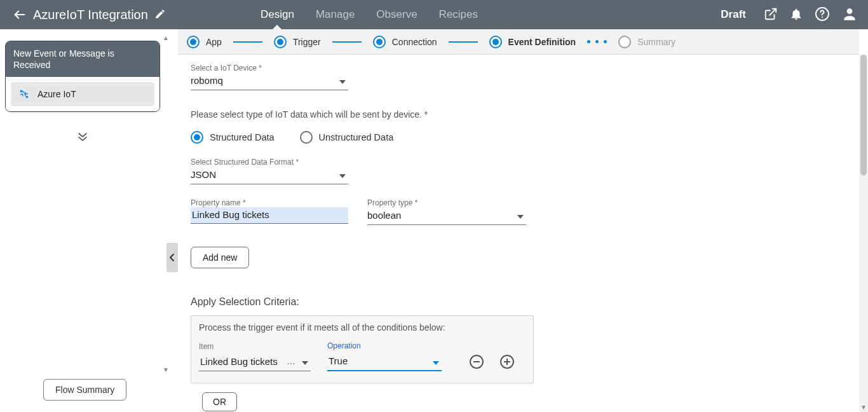 The image size is (868, 412). What do you see at coordinates (597, 42) in the screenshot?
I see `step-dots-icon` at bounding box center [597, 42].